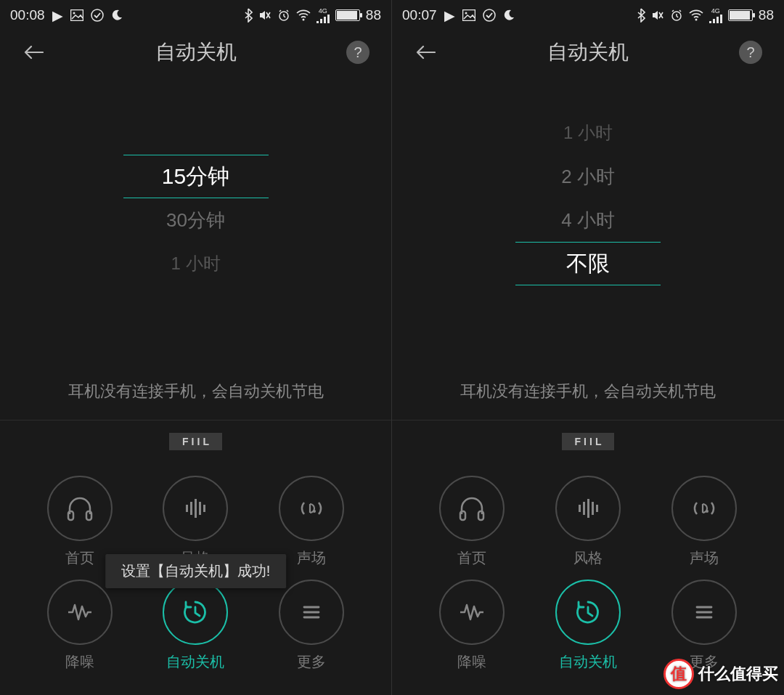 The image size is (784, 695). Describe the element at coordinates (716, 16) in the screenshot. I see `signal-icon: 4G` at that location.